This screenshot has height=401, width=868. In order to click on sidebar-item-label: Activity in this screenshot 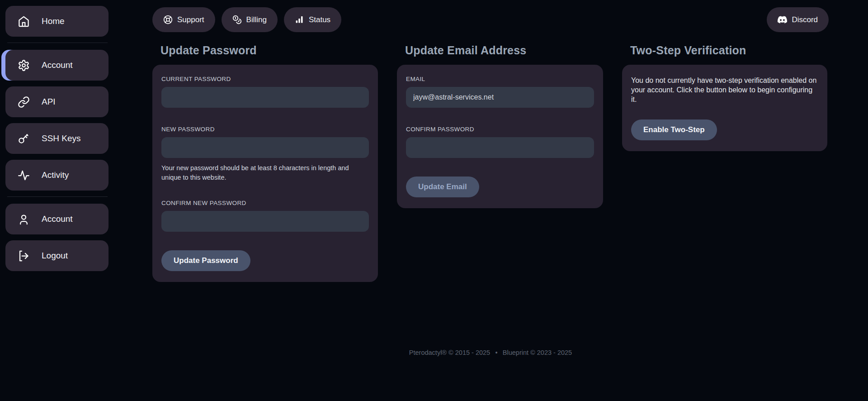, I will do `click(55, 175)`.